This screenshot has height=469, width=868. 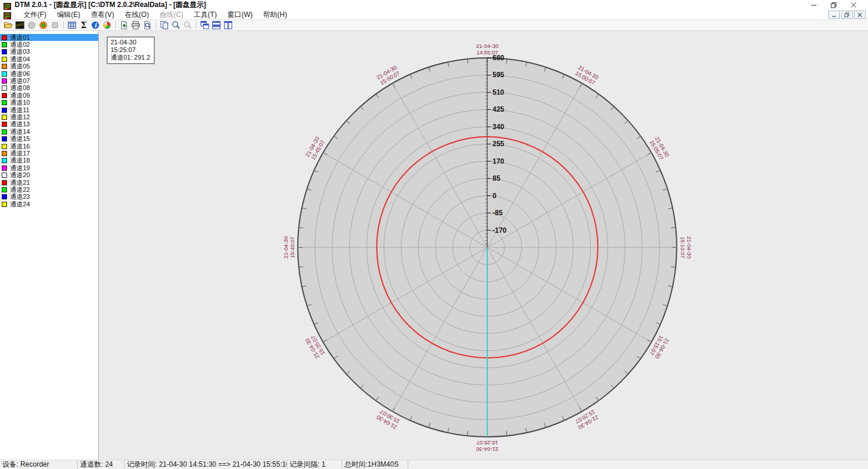 I want to click on channel-item-12: 通道12, so click(x=49, y=117).